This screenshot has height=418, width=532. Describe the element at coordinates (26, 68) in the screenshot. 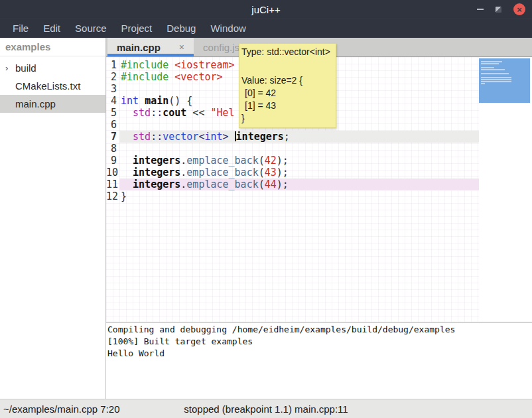

I see `sidebar-item-label: build` at that location.